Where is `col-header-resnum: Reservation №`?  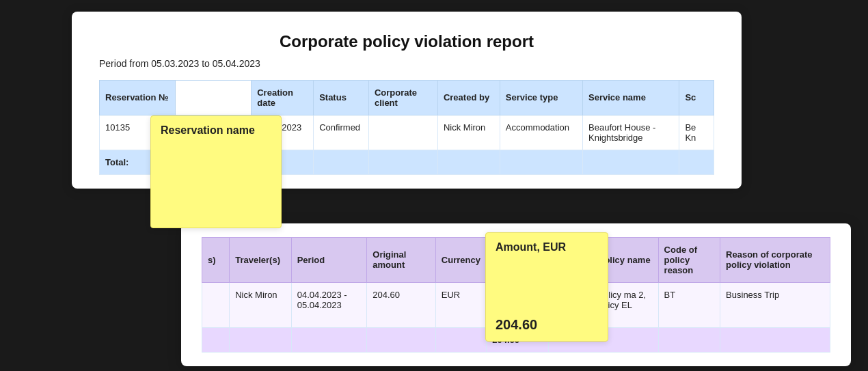
col-header-resnum: Reservation № is located at coordinates (138, 97).